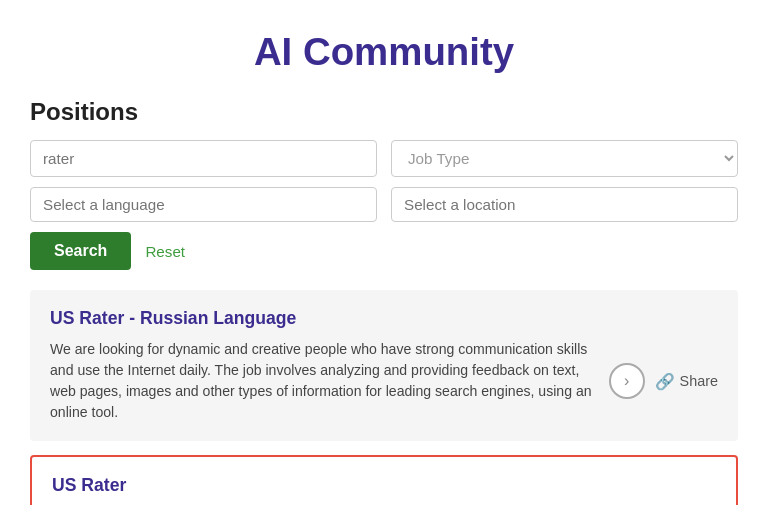 This screenshot has width=768, height=505. I want to click on language-input, so click(204, 204).